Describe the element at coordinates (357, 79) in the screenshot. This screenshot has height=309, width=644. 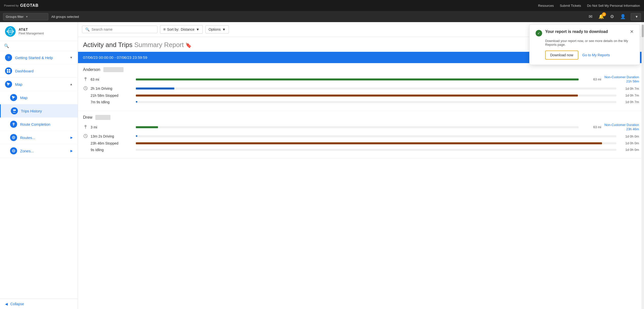
I see `anderson-distance-bar-wrapper` at that location.